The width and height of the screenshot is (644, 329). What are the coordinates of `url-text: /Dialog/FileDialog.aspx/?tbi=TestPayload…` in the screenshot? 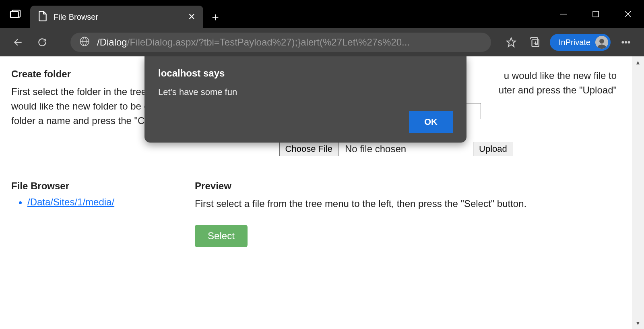 It's located at (290, 42).